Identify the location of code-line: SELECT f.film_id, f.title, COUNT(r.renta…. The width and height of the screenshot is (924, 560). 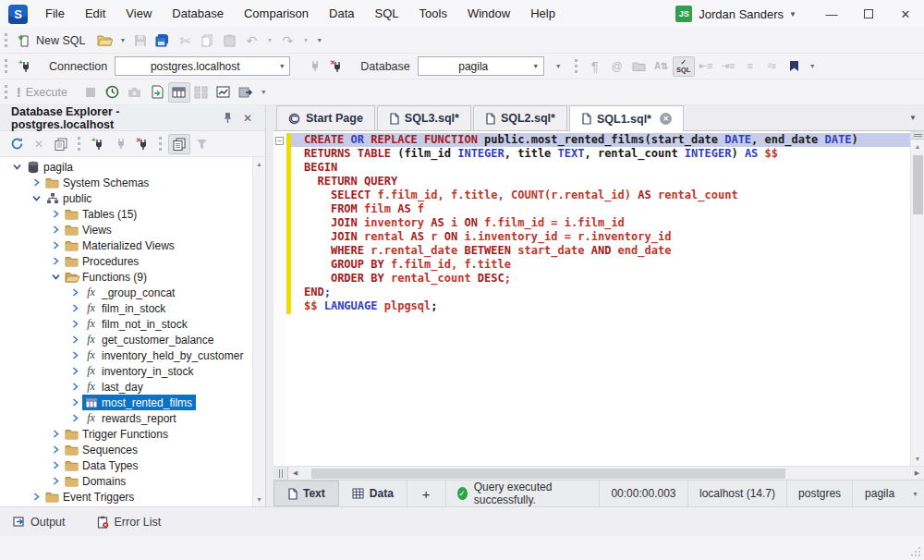
(601, 196).